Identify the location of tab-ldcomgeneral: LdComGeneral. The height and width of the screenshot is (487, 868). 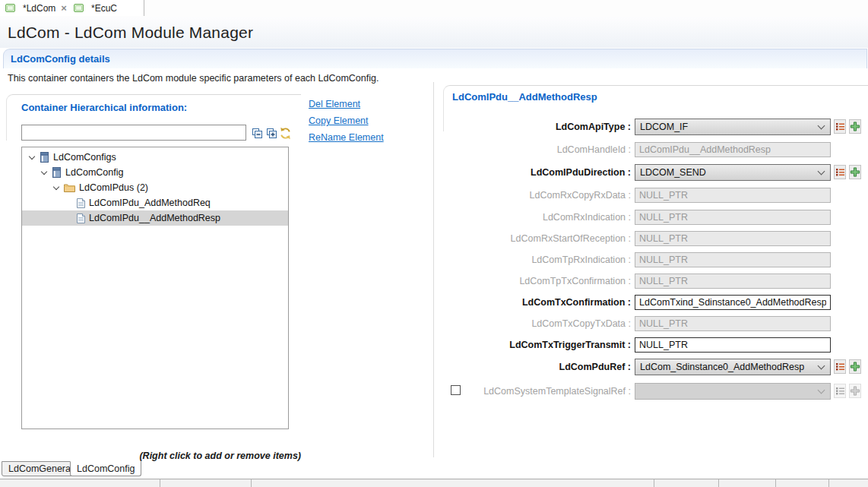
(41, 469).